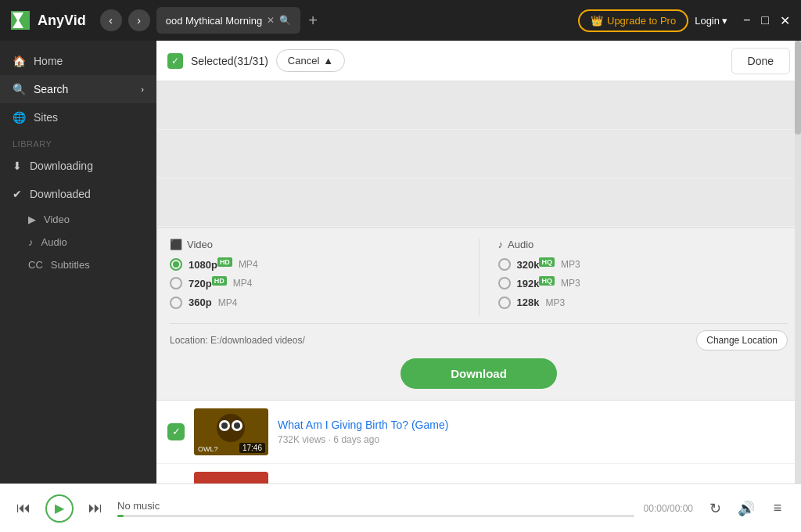  Describe the element at coordinates (17, 166) in the screenshot. I see `download-icon: ⬇` at that location.